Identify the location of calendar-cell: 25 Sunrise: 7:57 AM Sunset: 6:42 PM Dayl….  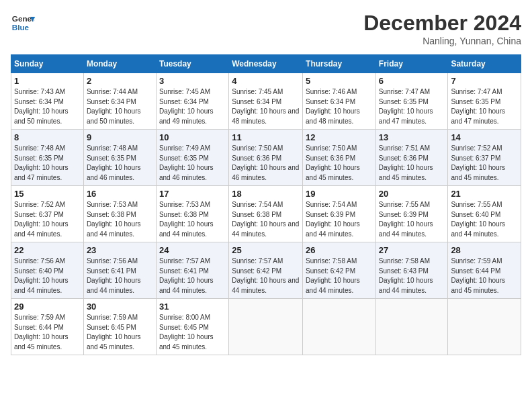
(266, 271).